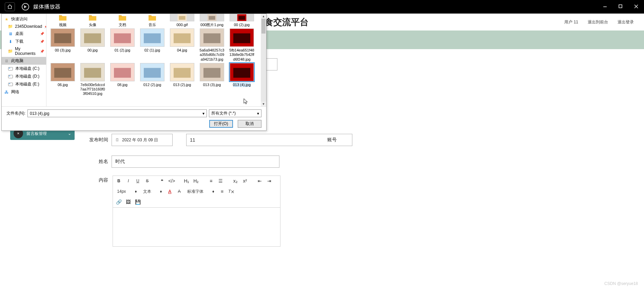  I want to click on code-button: </>, so click(172, 181).